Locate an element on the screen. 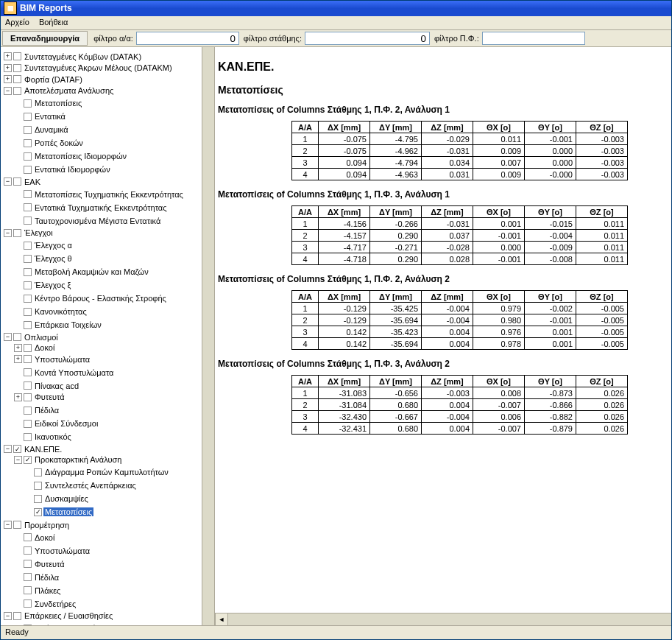 This screenshot has height=640, width=672. tree-item-center-grav: Κέντρο Βάρους - Ελαστικής Στροφής is located at coordinates (100, 298).